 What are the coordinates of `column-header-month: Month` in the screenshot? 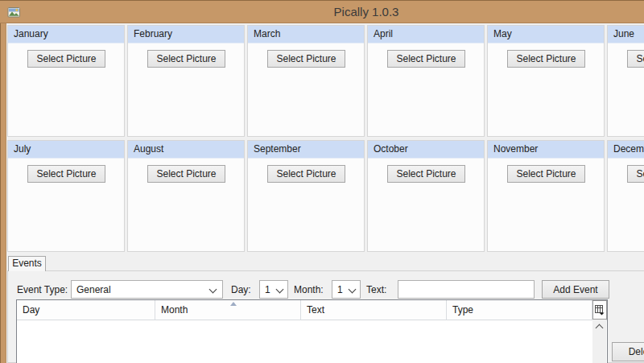 It's located at (229, 310).